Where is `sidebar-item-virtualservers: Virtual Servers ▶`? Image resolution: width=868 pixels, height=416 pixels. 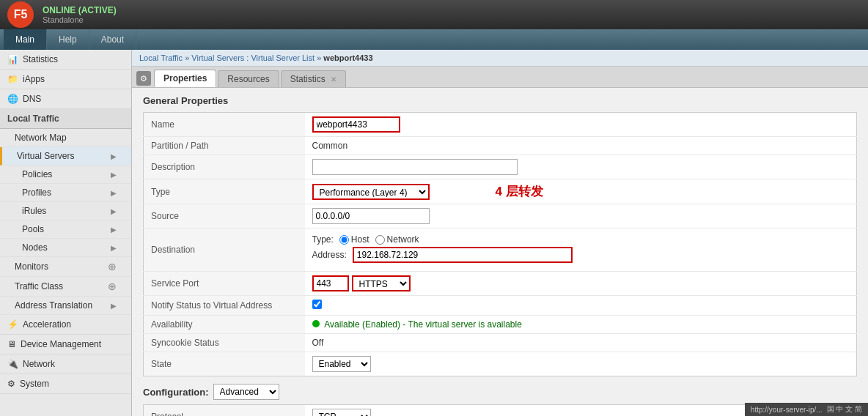 sidebar-item-virtualservers: Virtual Servers ▶ is located at coordinates (66, 157).